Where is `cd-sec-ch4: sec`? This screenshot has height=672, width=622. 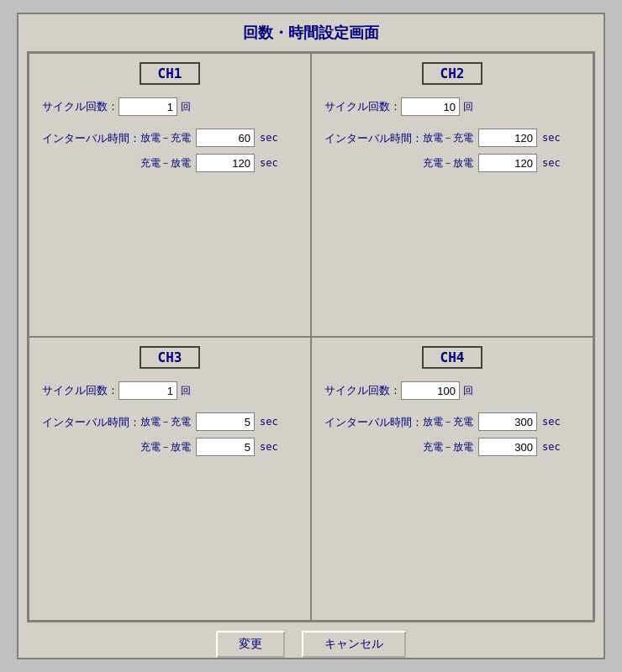 cd-sec-ch4: sec is located at coordinates (551, 447).